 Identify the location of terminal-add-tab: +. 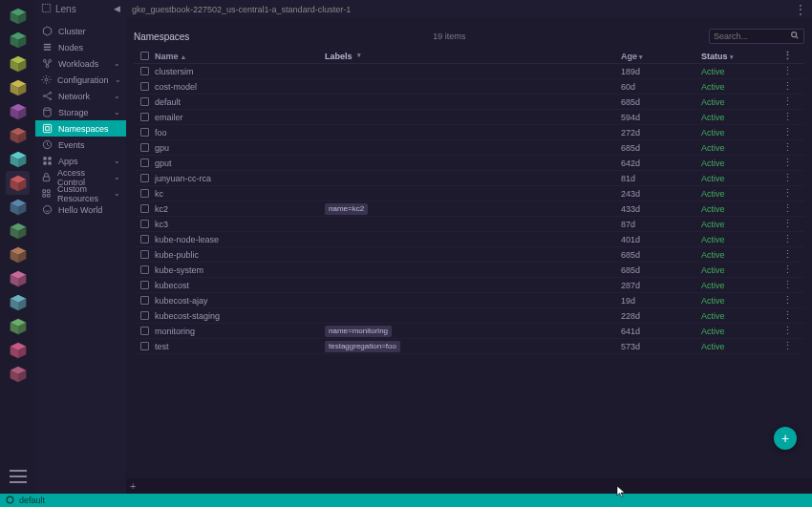
(133, 486).